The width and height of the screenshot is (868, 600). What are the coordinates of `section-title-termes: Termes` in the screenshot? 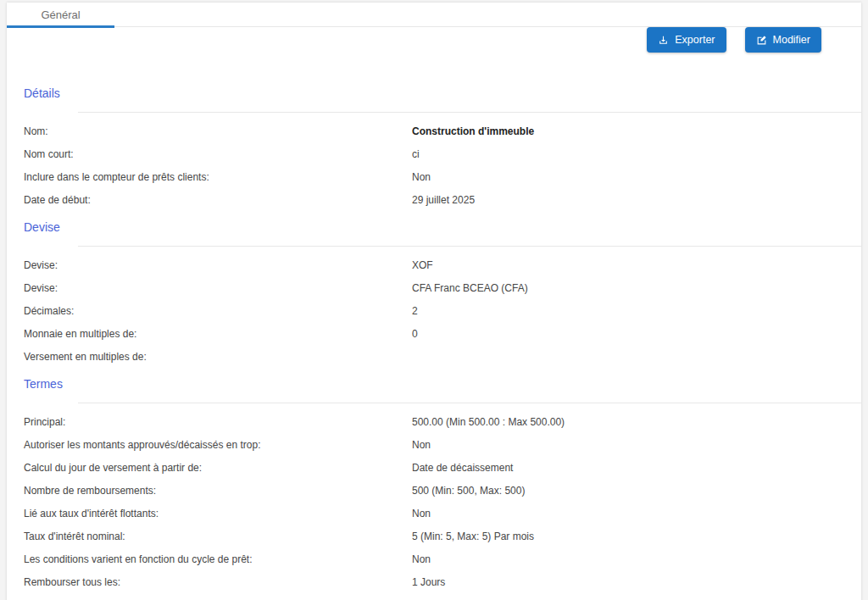 It's located at (442, 384).